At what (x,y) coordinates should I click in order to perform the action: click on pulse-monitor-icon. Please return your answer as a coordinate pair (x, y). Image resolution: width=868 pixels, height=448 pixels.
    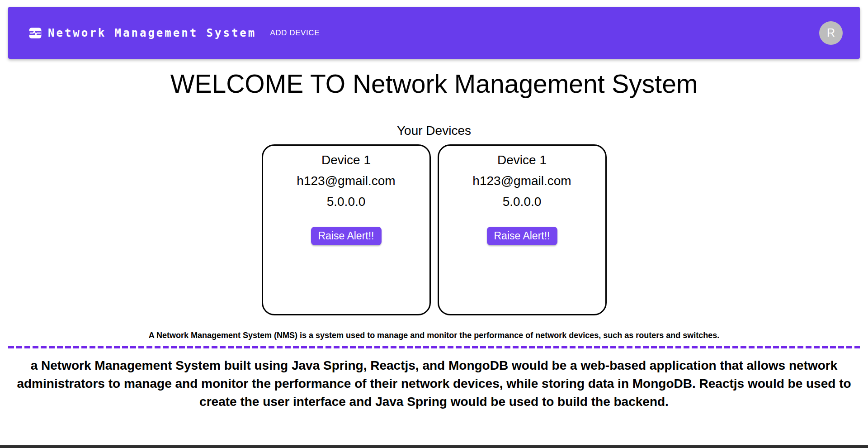
    Looking at the image, I should click on (35, 33).